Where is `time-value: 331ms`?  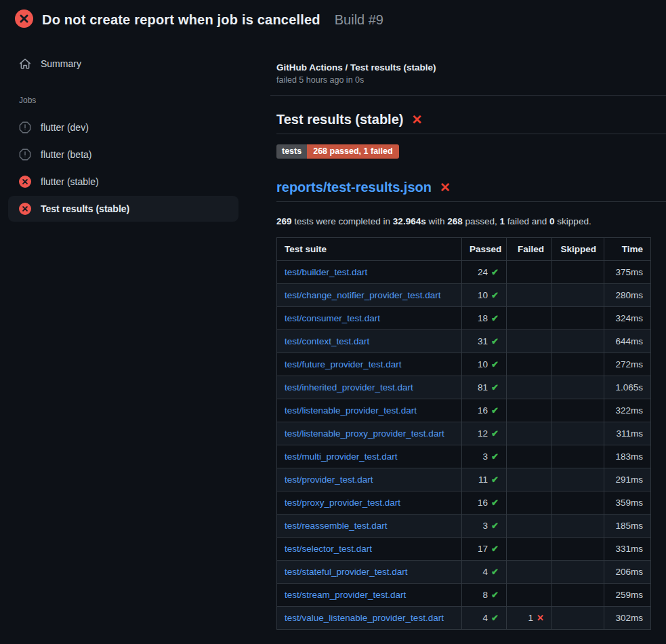
time-value: 331ms is located at coordinates (629, 549).